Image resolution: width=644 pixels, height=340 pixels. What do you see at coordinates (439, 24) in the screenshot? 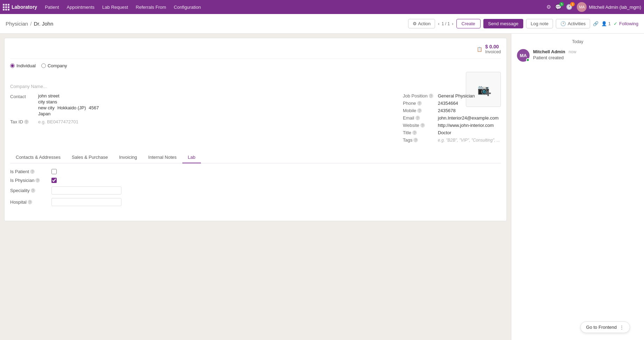
I see `prev-record-button: ‹` at bounding box center [439, 24].